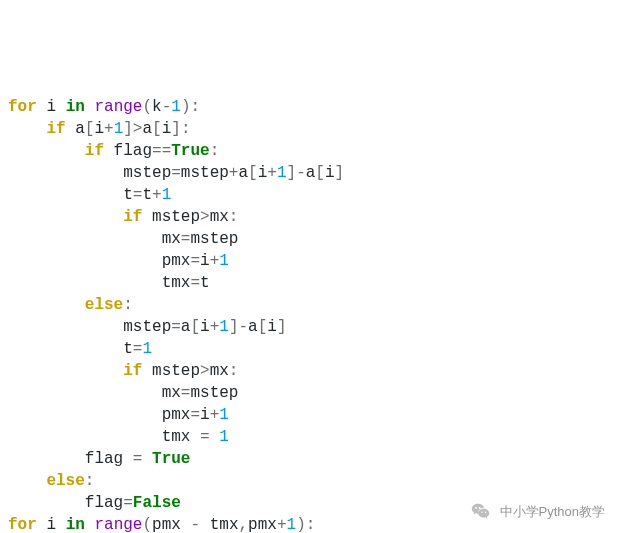 This screenshot has width=621, height=533. Describe the element at coordinates (310, 283) in the screenshot. I see `code-line: tmx=t` at that location.